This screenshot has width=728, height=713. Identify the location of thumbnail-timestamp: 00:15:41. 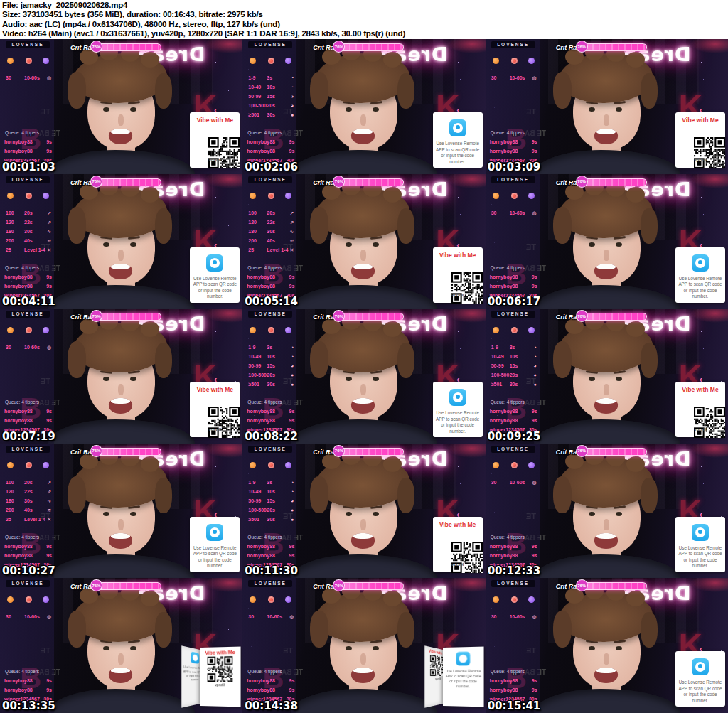
(515, 707).